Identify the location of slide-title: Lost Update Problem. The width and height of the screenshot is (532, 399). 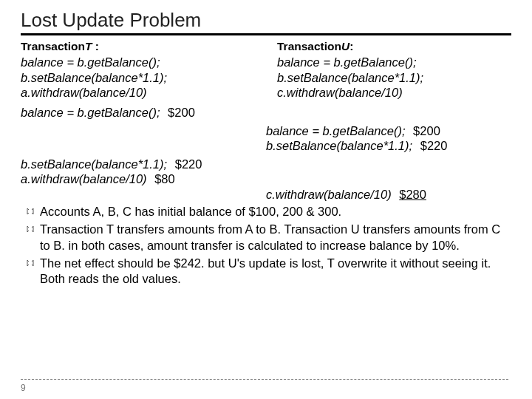
(266, 22).